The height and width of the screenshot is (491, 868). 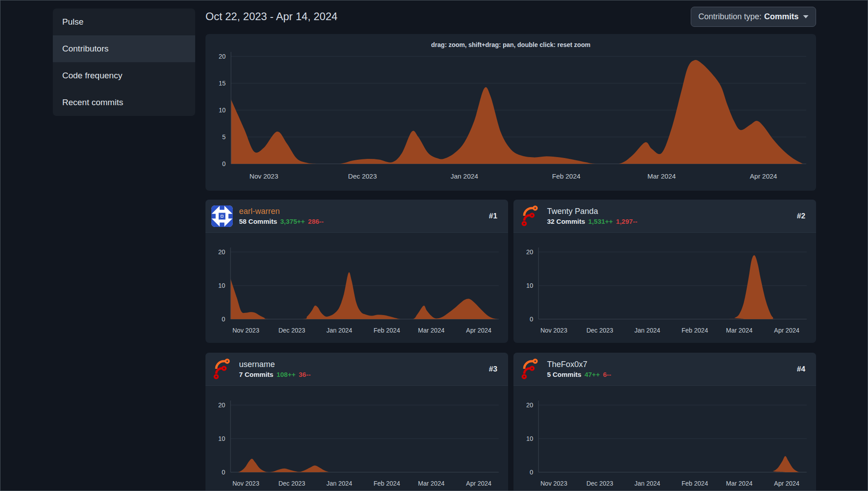 What do you see at coordinates (806, 17) in the screenshot?
I see `dropdown-caret-icon` at bounding box center [806, 17].